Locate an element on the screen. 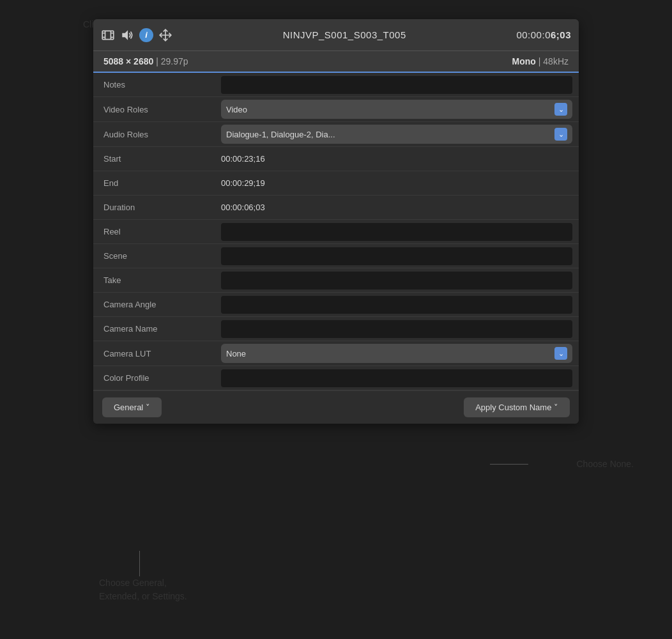 The height and width of the screenshot is (639, 672). field-label-camera-lut: Camera LUT is located at coordinates (154, 354).